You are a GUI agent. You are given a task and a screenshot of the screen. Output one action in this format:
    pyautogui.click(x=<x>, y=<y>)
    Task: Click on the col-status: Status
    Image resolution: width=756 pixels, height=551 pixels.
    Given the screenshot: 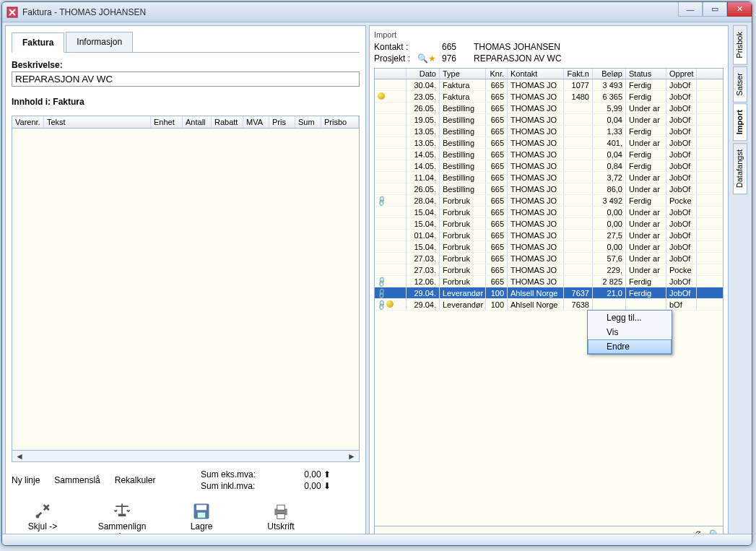 What is the action you would take?
    pyautogui.click(x=646, y=74)
    